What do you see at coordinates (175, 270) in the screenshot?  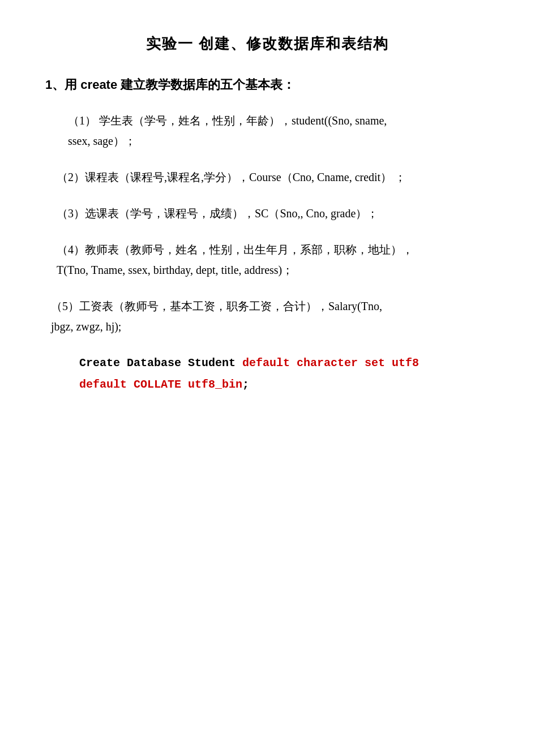 I see `item-4-line2: T(Tno, Tname, ssex, birthday, dept, titl…` at bounding box center [175, 270].